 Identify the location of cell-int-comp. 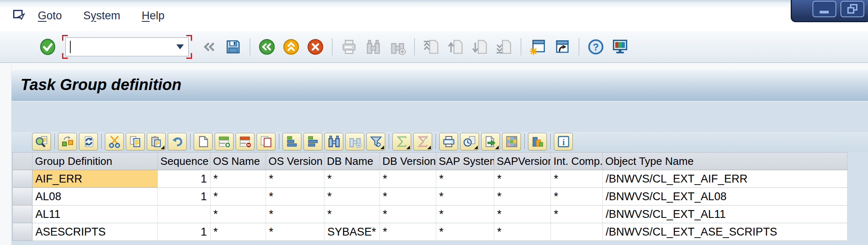
(577, 232).